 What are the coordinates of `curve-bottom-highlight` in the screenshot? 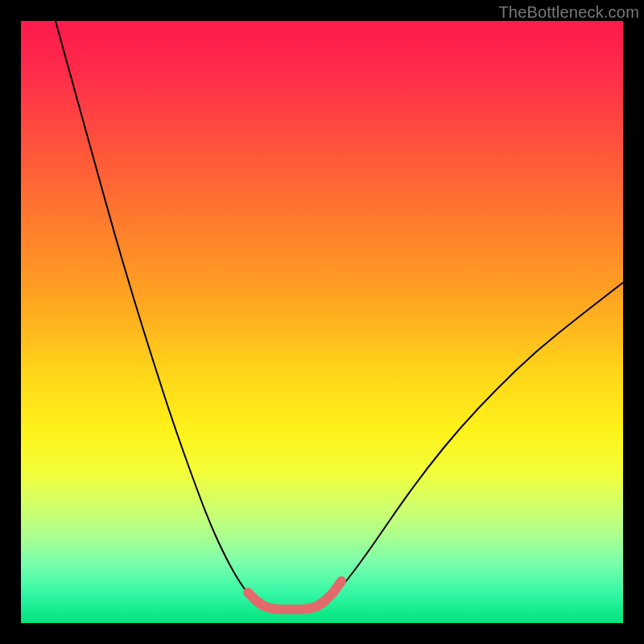 It's located at (295, 596).